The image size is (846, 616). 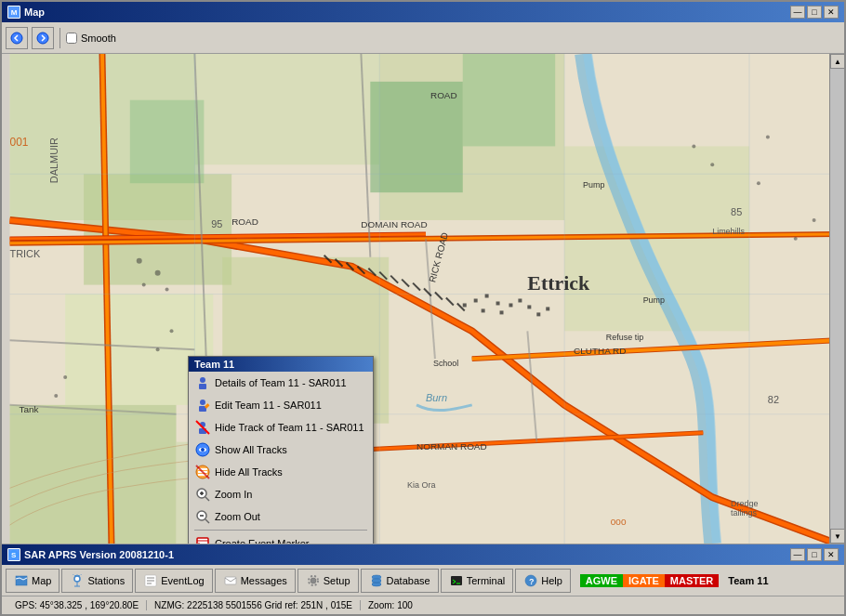 What do you see at coordinates (203, 427) in the screenshot?
I see `hide-track-icon` at bounding box center [203, 427].